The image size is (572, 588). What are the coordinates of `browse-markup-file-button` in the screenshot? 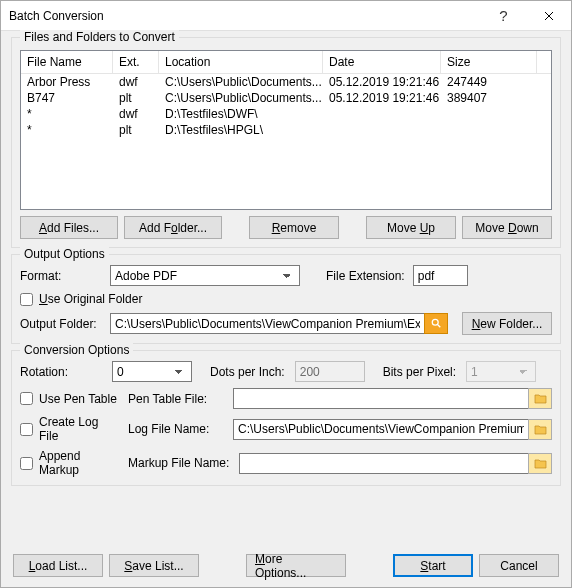 It's located at (540, 464).